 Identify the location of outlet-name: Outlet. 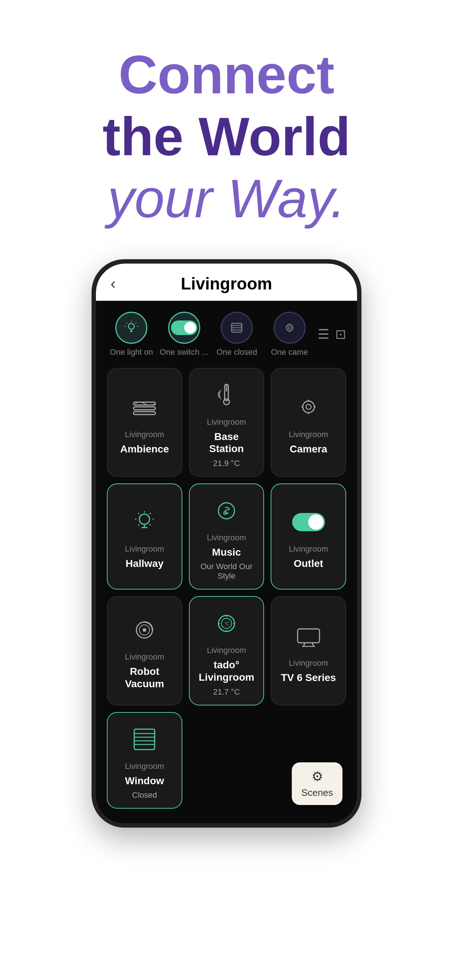
(308, 564).